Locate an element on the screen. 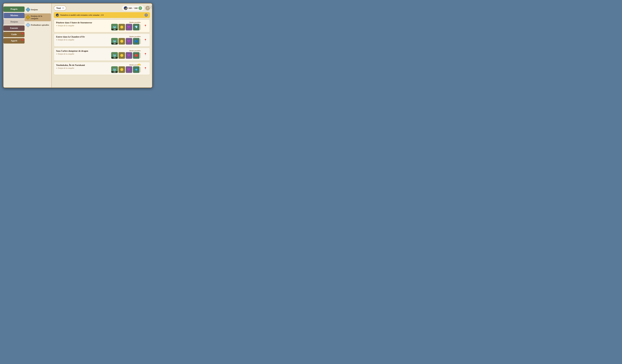 Image resolution: width=622 pixels, height=364 pixels. dungeon-title-tenshukaku: Tenshukaku, Île de Narukami is located at coordinates (83, 65).